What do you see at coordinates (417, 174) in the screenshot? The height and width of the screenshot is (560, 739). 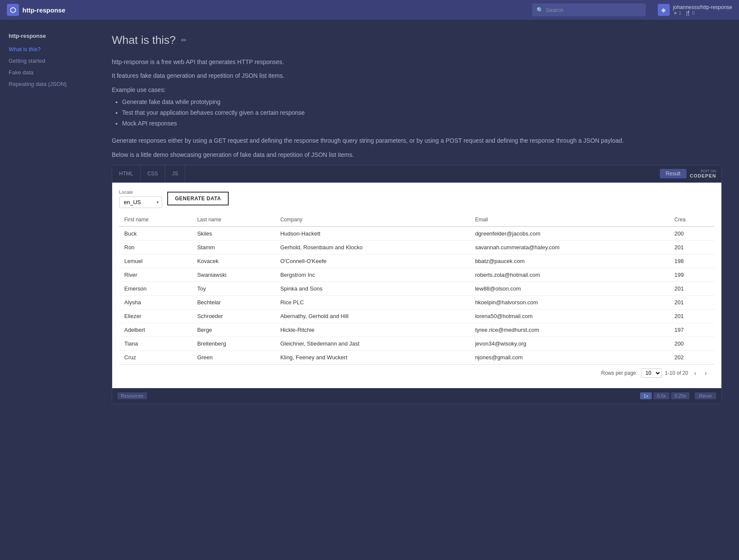 I see `codepen-header: HTML CSS JS Result EDIT ON CODEPEN` at bounding box center [417, 174].